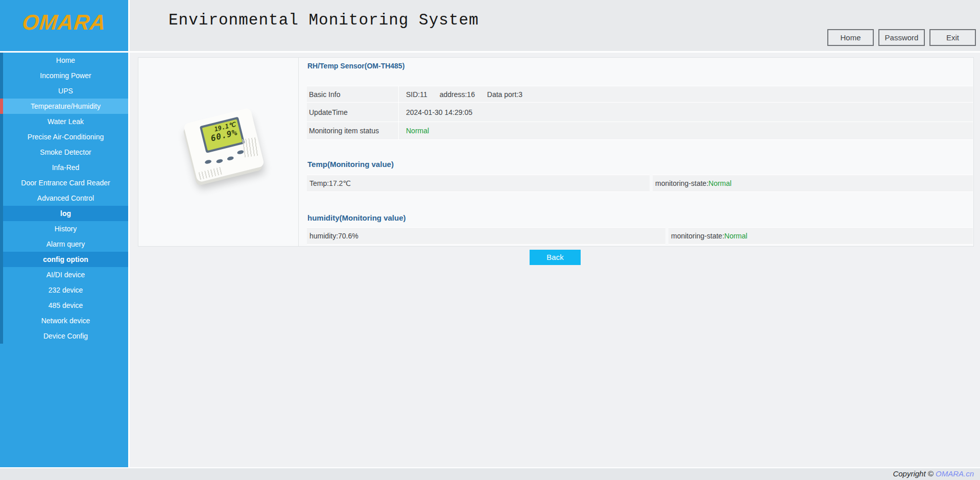  What do you see at coordinates (955, 474) in the screenshot?
I see `omara-link: OMARA.cn` at bounding box center [955, 474].